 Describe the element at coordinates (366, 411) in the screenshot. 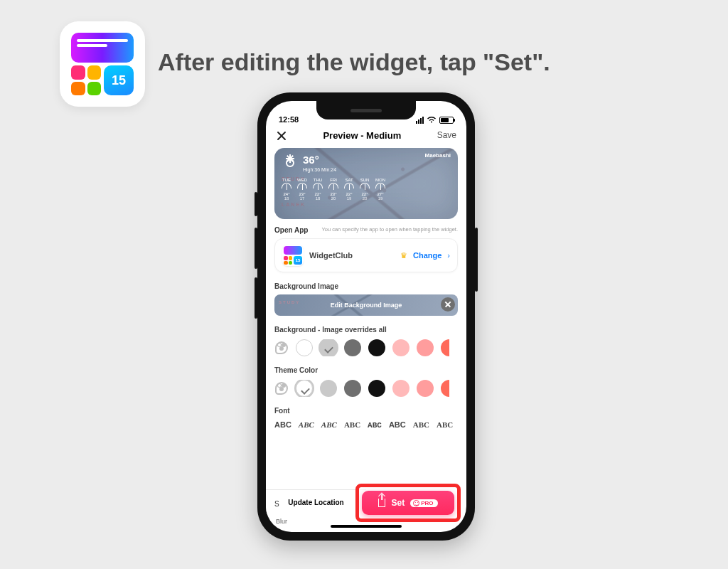

I see `section-font: Font` at that location.